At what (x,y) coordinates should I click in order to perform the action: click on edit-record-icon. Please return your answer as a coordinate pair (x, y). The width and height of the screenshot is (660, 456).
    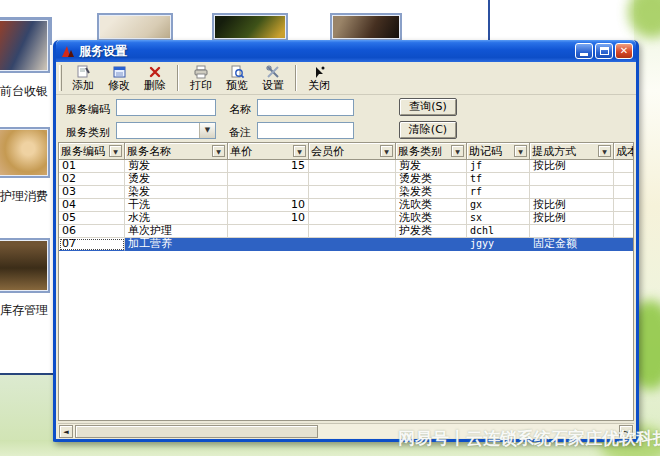
    Looking at the image, I should click on (120, 72).